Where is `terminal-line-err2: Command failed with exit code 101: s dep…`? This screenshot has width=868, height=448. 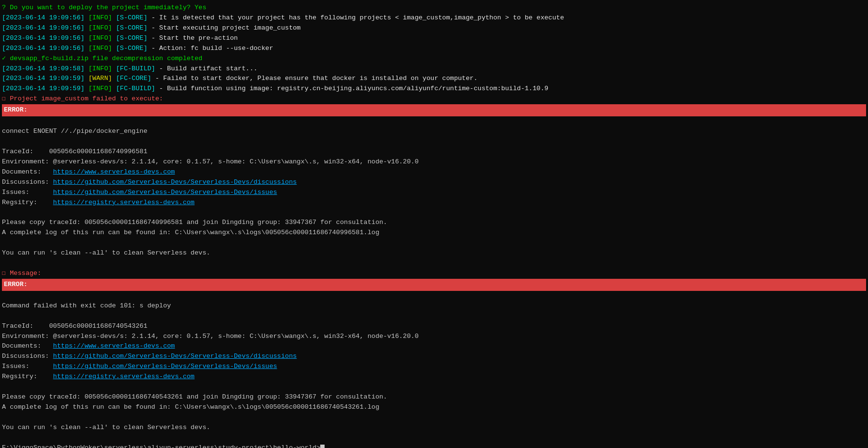 terminal-line-err2: Command failed with exit code 101: s dep… is located at coordinates (434, 306).